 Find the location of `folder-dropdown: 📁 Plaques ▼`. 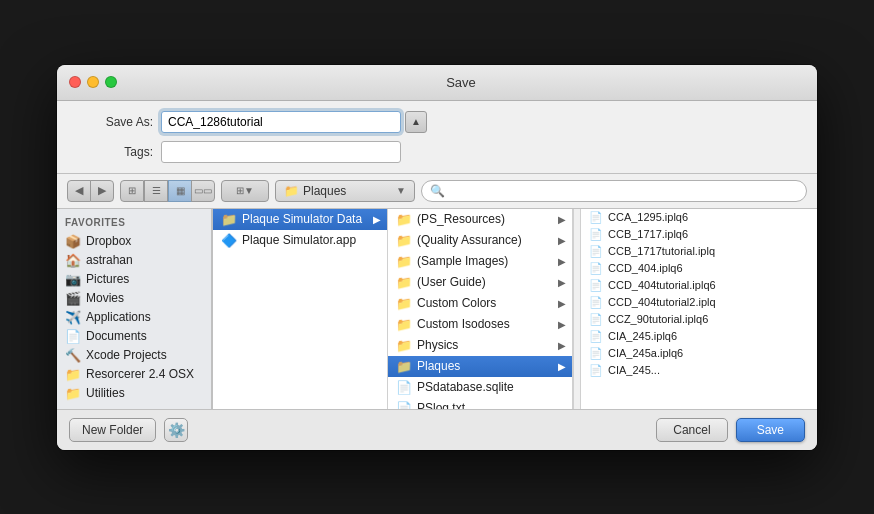

folder-dropdown: 📁 Plaques ▼ is located at coordinates (345, 191).